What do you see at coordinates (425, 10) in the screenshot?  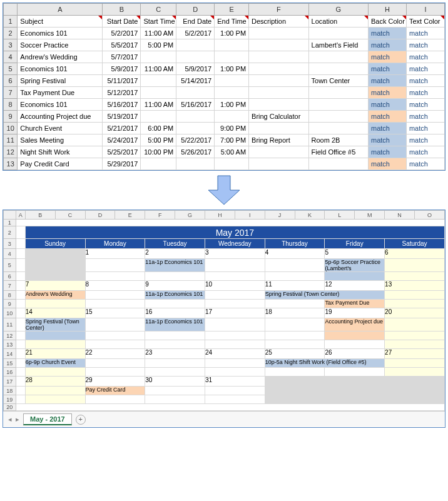 I see `col-header: I` at bounding box center [425, 10].